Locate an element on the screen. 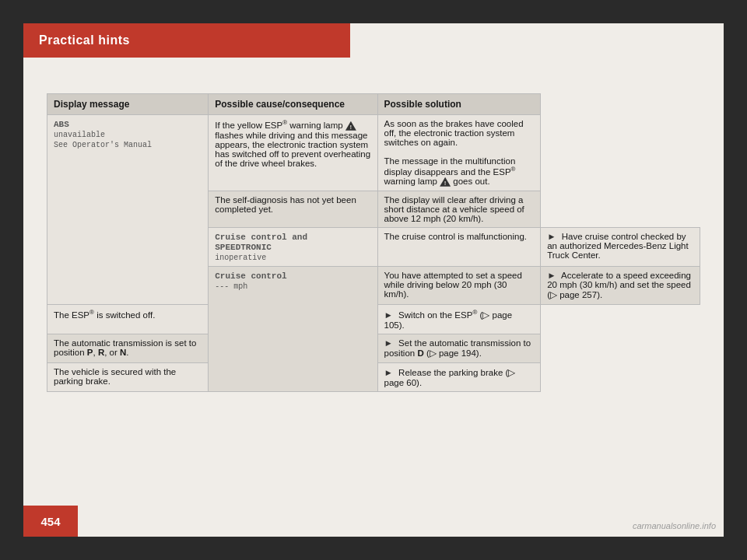 The image size is (747, 560). col-cause: Possible cause/consequence is located at coordinates (293, 104).